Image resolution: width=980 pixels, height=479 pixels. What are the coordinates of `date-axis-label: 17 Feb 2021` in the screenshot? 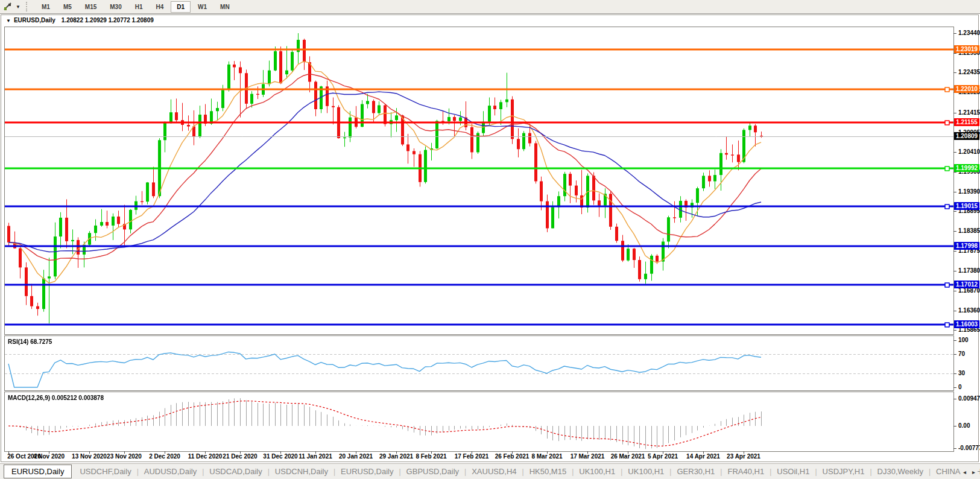 It's located at (472, 456).